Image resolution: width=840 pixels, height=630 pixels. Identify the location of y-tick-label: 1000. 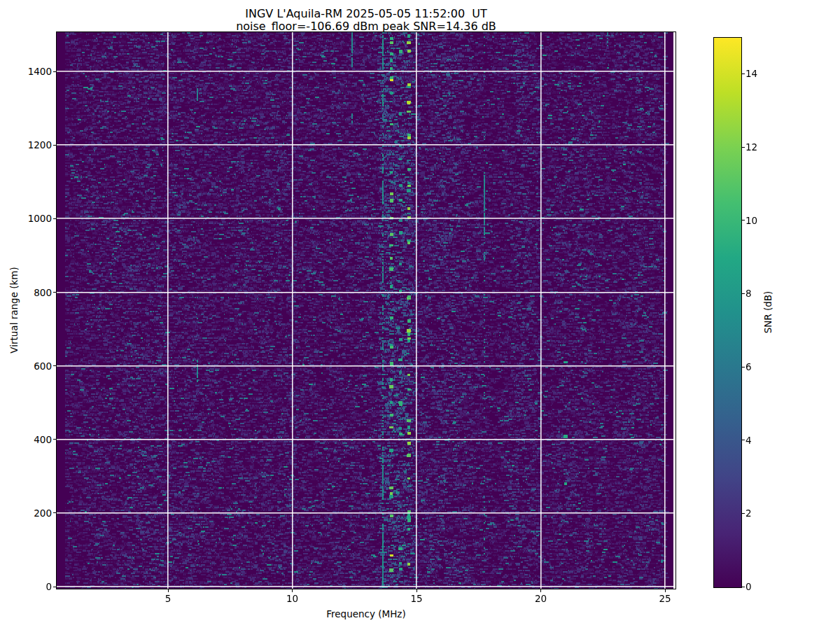
(27, 218).